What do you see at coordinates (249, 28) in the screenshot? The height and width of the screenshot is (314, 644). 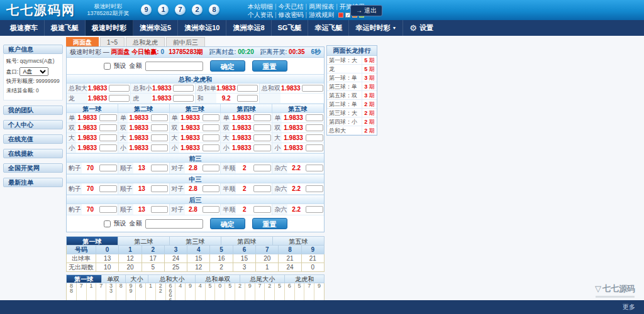 I see `nav-item: 澳洲幸运8` at bounding box center [249, 28].